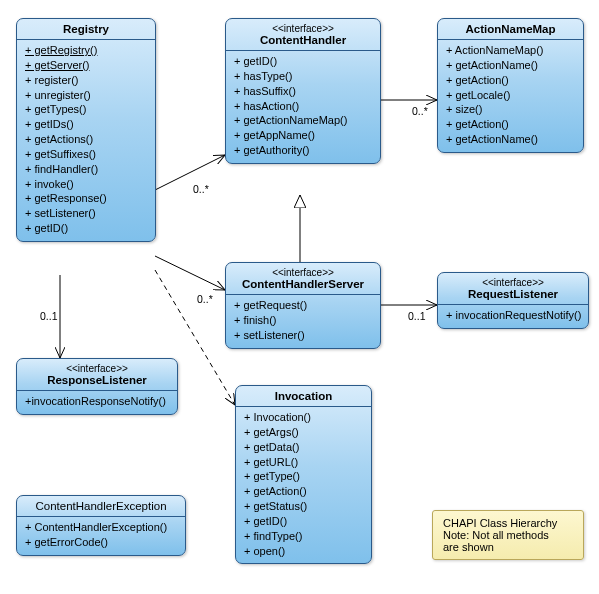 The width and height of the screenshot is (599, 594). Describe the element at coordinates (303, 92) in the screenshot. I see `method: + hasSuffix()` at that location.